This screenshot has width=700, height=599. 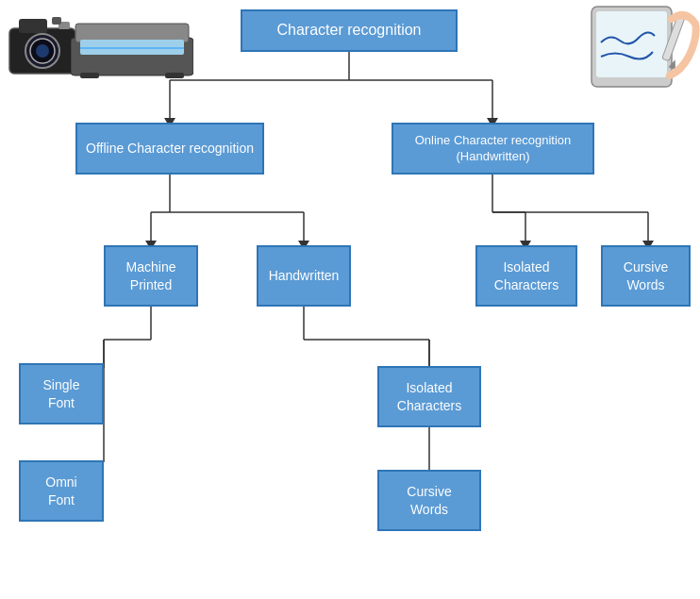 I want to click on omni-font-box: OmniFont, so click(x=61, y=491).